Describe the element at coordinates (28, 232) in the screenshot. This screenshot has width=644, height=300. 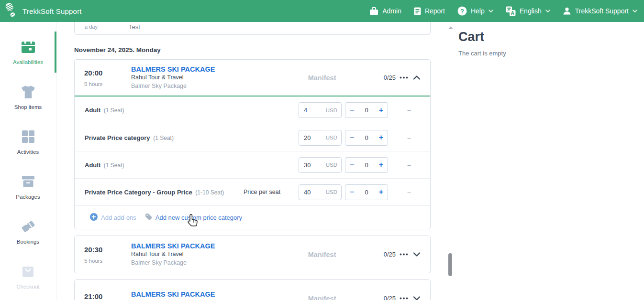
I see `sidebar-item-bookings: Bookings` at that location.